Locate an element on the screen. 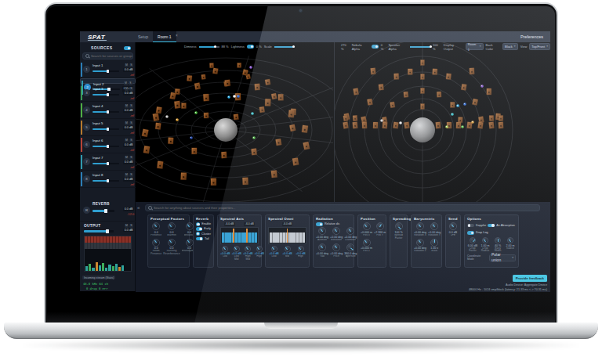 The image size is (602, 364). output-mute-button: M is located at coordinates (127, 225).